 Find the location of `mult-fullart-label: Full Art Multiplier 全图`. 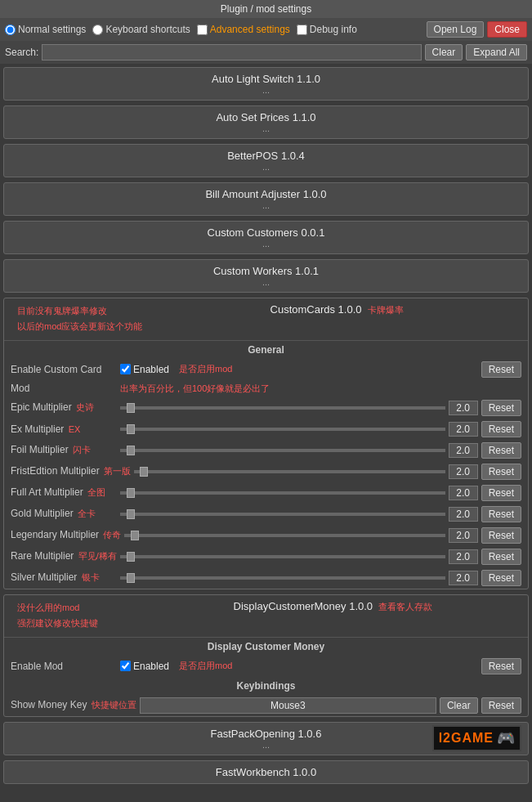

mult-fullart-label: Full Art Multiplier 全图 is located at coordinates (64, 492).